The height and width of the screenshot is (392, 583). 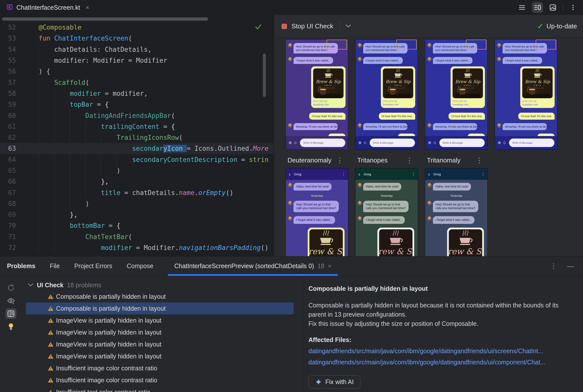 What do you see at coordinates (522, 8) in the screenshot?
I see `code-view-icon` at bounding box center [522, 8].